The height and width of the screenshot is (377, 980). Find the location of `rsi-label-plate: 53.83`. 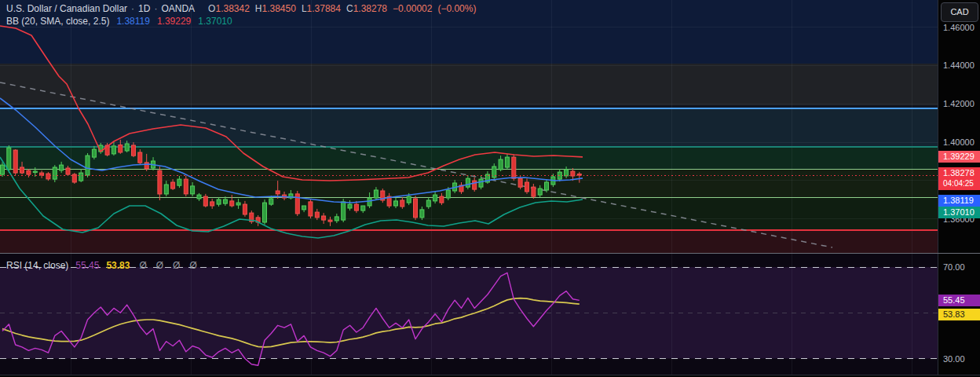

rsi-label-plate: 53.83 is located at coordinates (960, 314).